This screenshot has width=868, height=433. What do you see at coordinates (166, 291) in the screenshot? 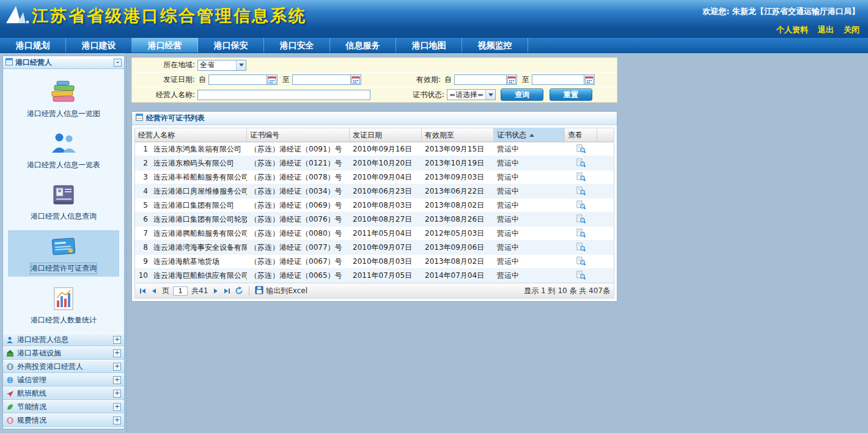
I see `page-label: 页` at bounding box center [166, 291].